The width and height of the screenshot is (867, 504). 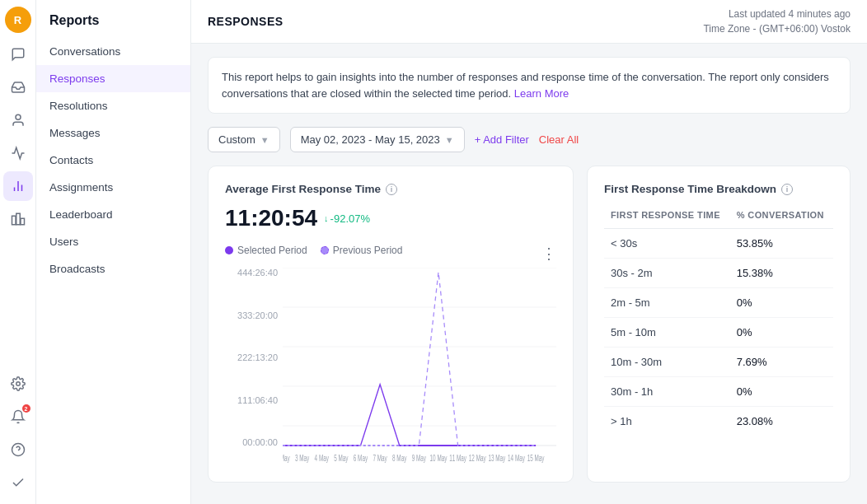 I want to click on sidebar-item-resolutions: Resolutions, so click(x=114, y=105).